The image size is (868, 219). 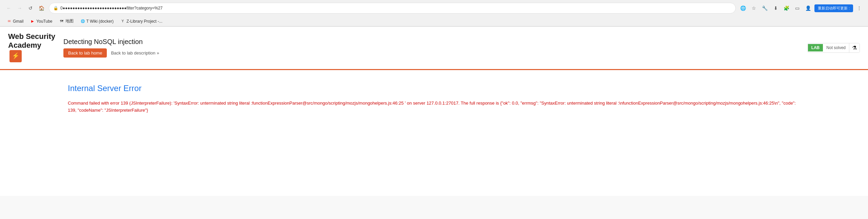 I want to click on lab-not-solved: Not solved, so click(x=836, y=48).